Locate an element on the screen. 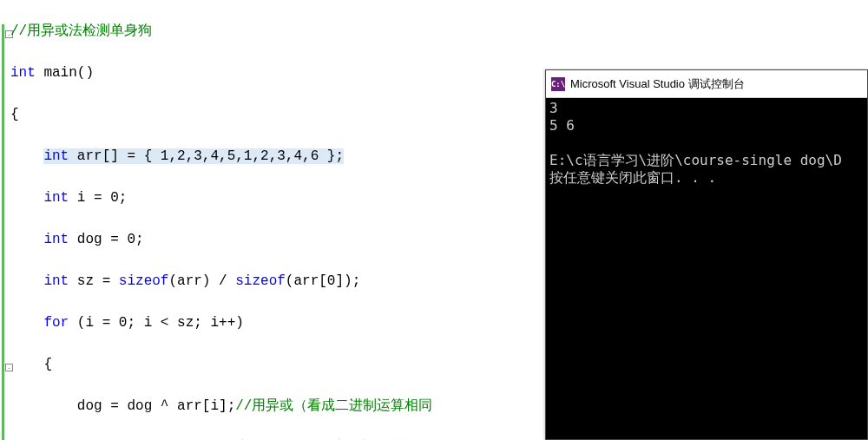 This screenshot has width=868, height=440. code-text: main() is located at coordinates (64, 73).